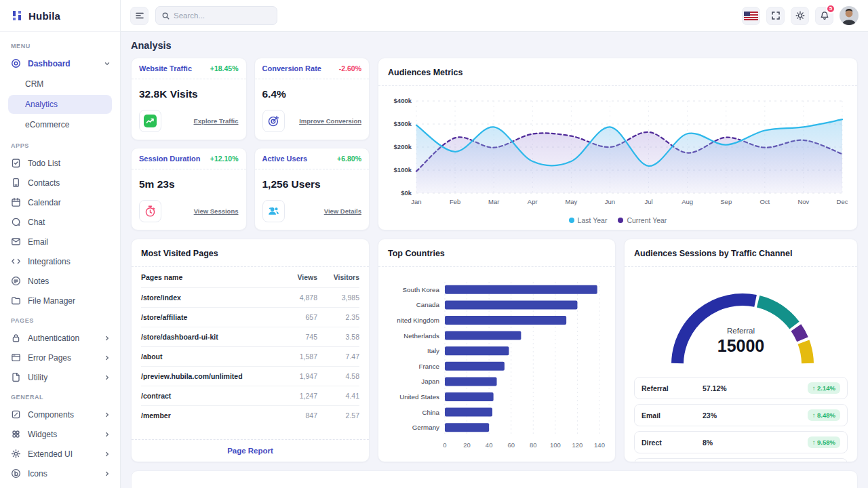  What do you see at coordinates (60, 454) in the screenshot?
I see `sidebar-item: Extended UI` at bounding box center [60, 454].